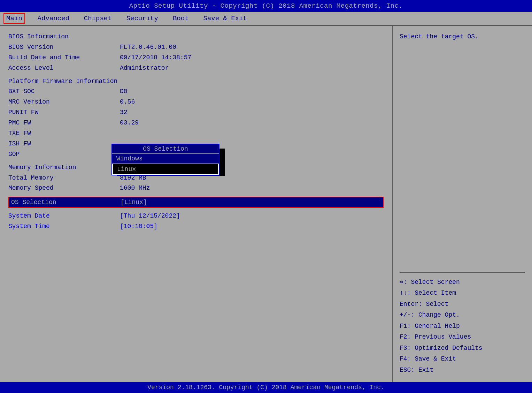  Describe the element at coordinates (225, 18) in the screenshot. I see `menu-save-exit: Save & Exit` at that location.